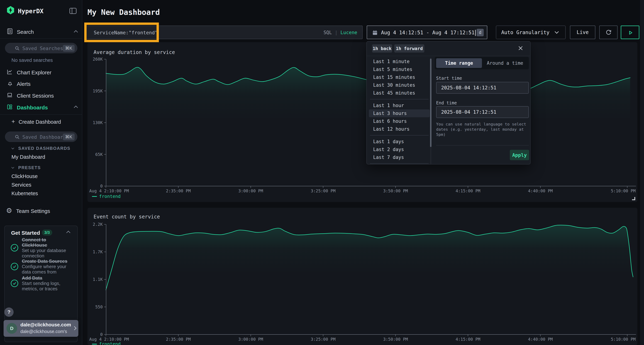 The width and height of the screenshot is (644, 345). Describe the element at coordinates (14, 248) in the screenshot. I see `check-circle-icon` at that location.